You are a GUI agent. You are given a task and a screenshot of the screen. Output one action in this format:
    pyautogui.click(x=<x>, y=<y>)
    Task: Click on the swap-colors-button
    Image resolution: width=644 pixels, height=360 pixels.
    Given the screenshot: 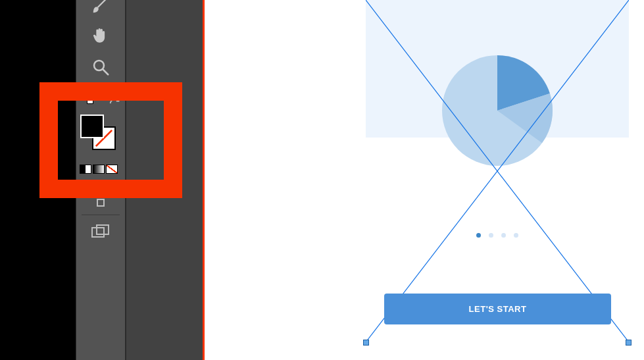 What is the action you would take?
    pyautogui.click(x=115, y=106)
    